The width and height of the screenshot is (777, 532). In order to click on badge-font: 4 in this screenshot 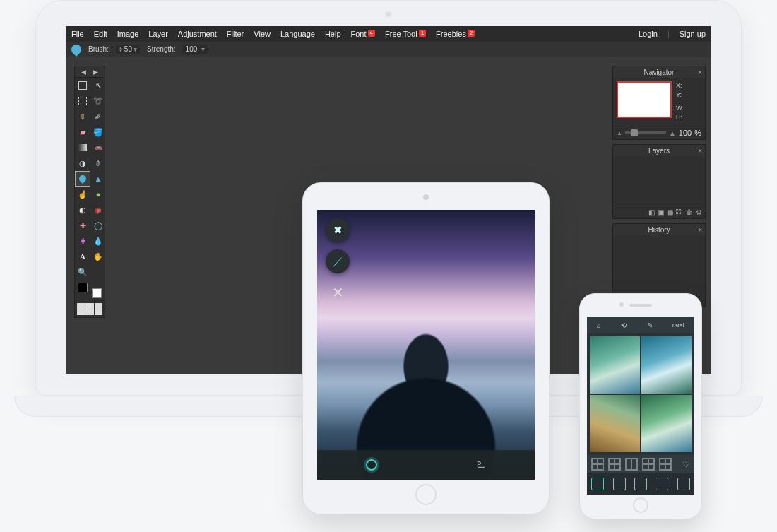, I will do `click(372, 33)`.